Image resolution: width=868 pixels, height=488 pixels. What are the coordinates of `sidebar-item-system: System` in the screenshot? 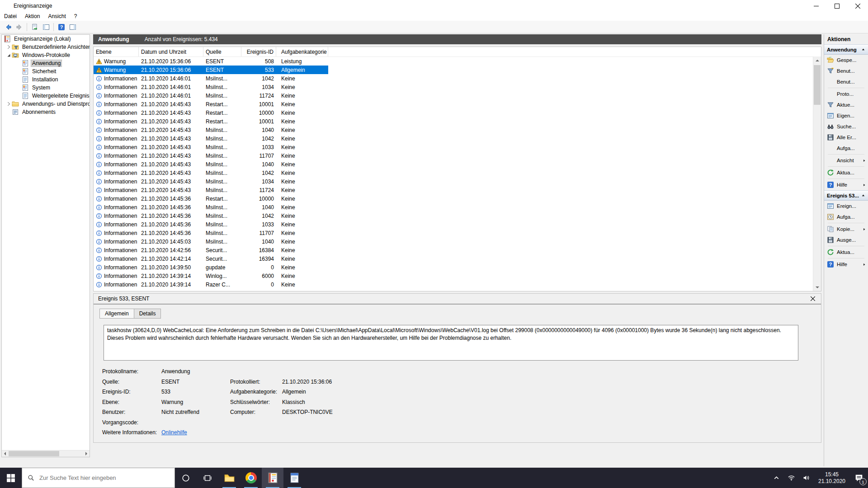 It's located at (46, 88).